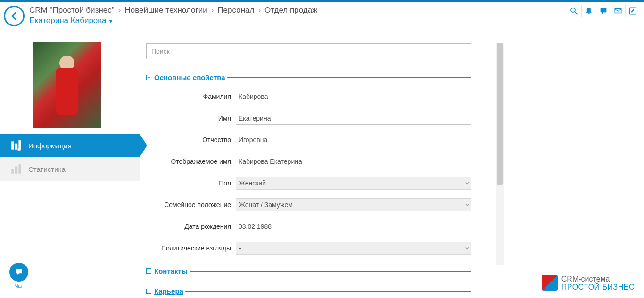 Image resolution: width=644 pixels, height=298 pixels. Describe the element at coordinates (253, 183) in the screenshot. I see `select-gender-value: Женский` at that location.